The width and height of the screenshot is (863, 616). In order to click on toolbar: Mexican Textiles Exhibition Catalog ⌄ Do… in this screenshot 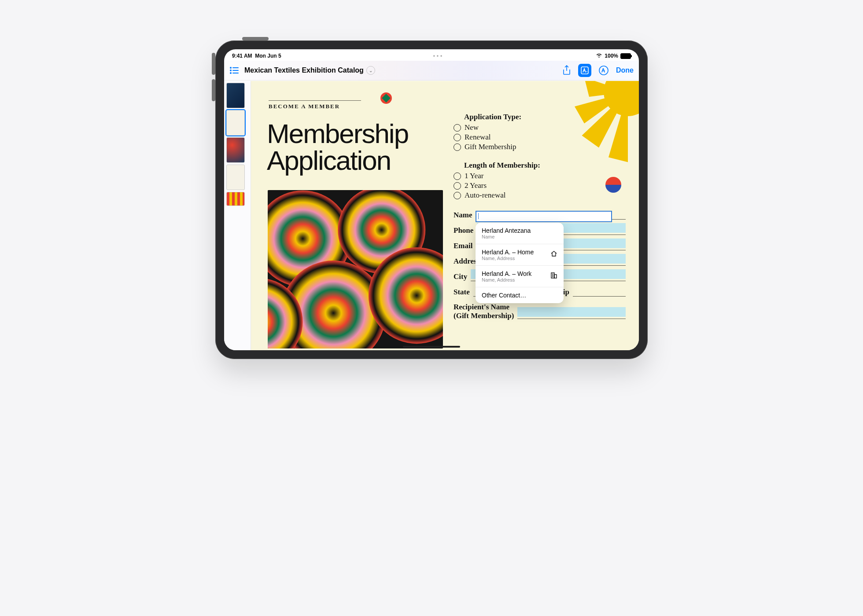, I will do `click(432, 70)`.